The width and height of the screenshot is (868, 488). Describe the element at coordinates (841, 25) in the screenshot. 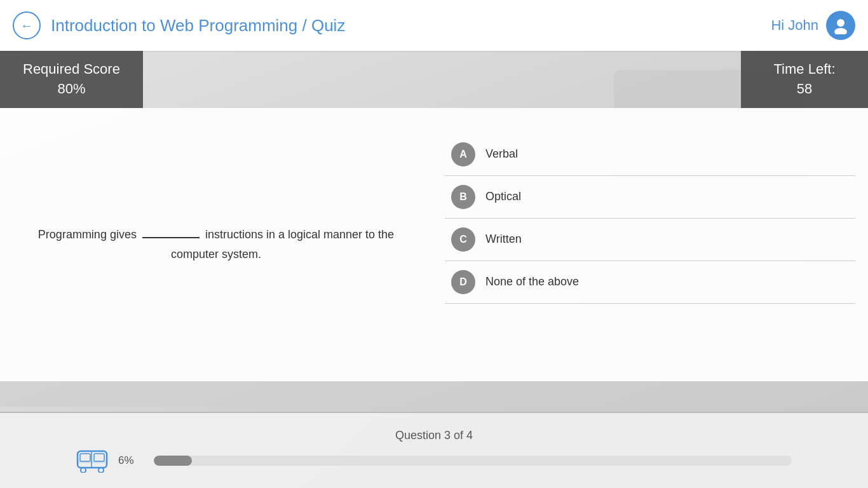

I see `avatar` at that location.